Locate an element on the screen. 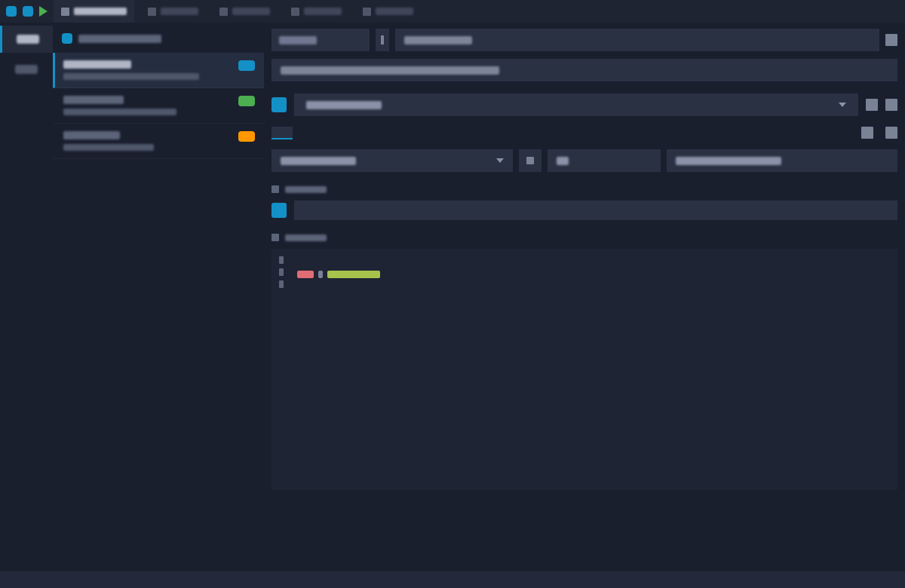 This screenshot has width=905, height=588. param-value-text is located at coordinates (563, 161).